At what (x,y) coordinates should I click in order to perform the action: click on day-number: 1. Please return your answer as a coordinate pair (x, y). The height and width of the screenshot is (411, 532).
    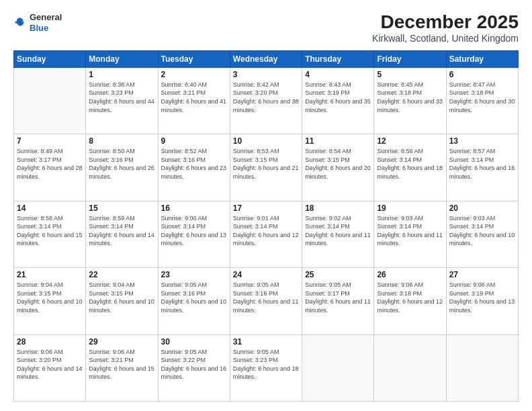
    Looking at the image, I should click on (122, 75).